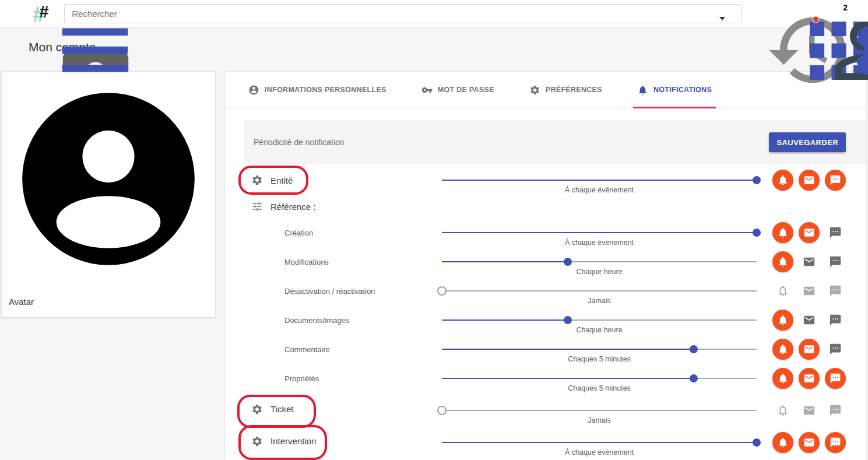  What do you see at coordinates (195, 301) in the screenshot?
I see `upload-icon` at bounding box center [195, 301].